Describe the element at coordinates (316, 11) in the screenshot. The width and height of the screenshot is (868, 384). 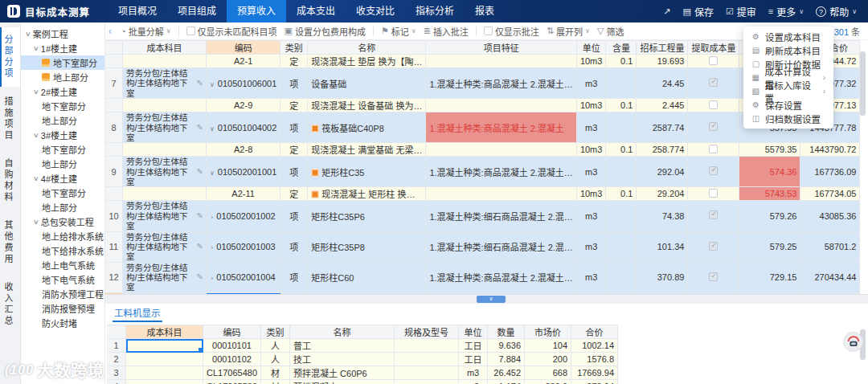
I see `topbar-menu-item: 成本支出` at that location.